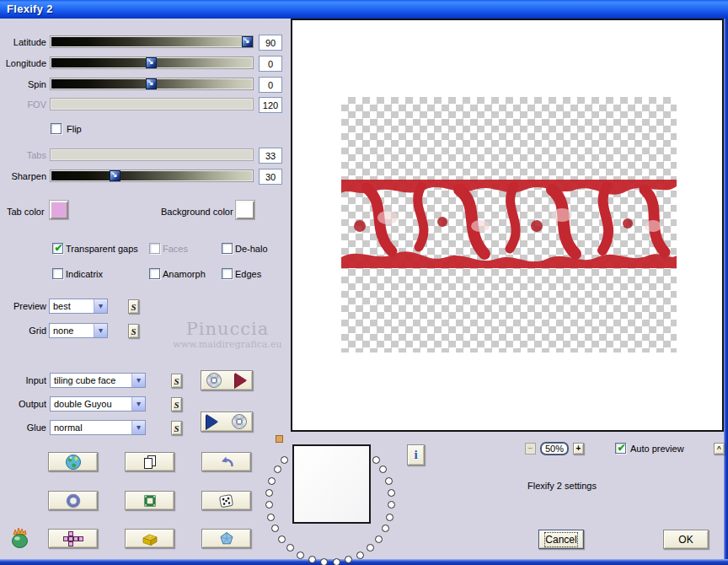  I want to click on drag-handle, so click(280, 439).